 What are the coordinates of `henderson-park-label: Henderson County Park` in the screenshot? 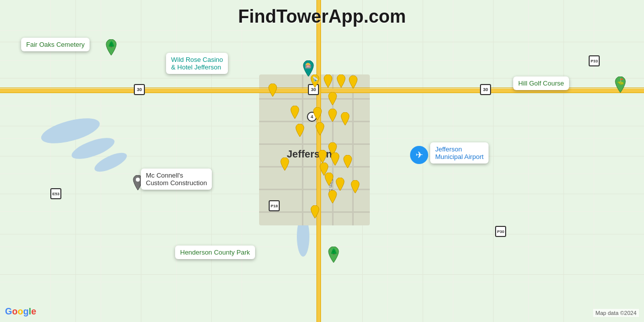 It's located at (215, 253).